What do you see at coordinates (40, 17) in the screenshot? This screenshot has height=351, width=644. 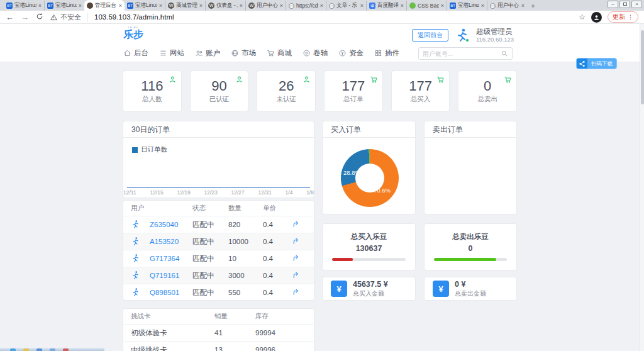 I see `reload-icon` at bounding box center [40, 17].